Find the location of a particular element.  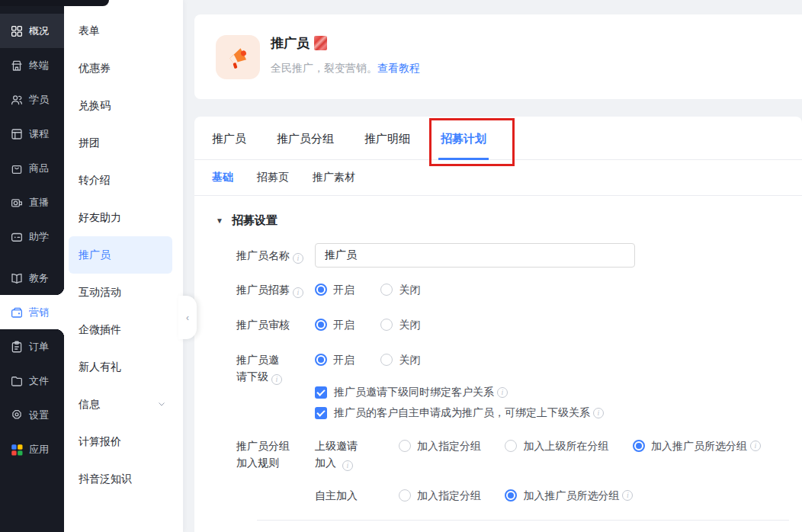

section-divider is located at coordinates (523, 520).